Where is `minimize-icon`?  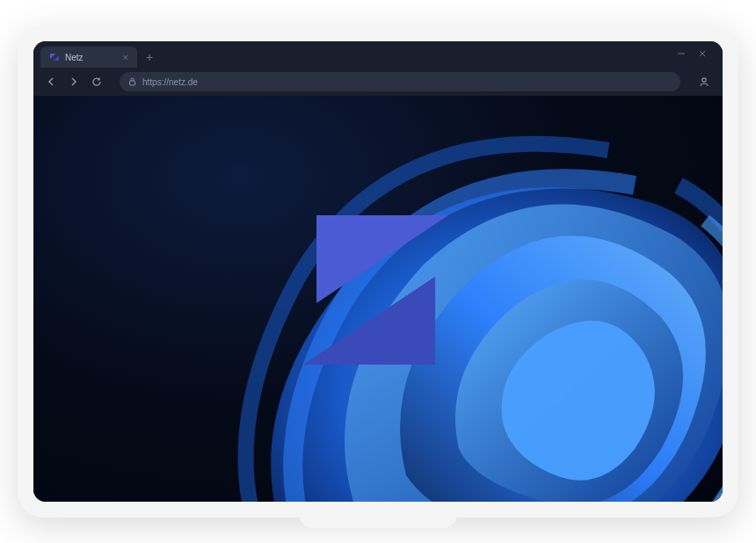
minimize-icon is located at coordinates (681, 54).